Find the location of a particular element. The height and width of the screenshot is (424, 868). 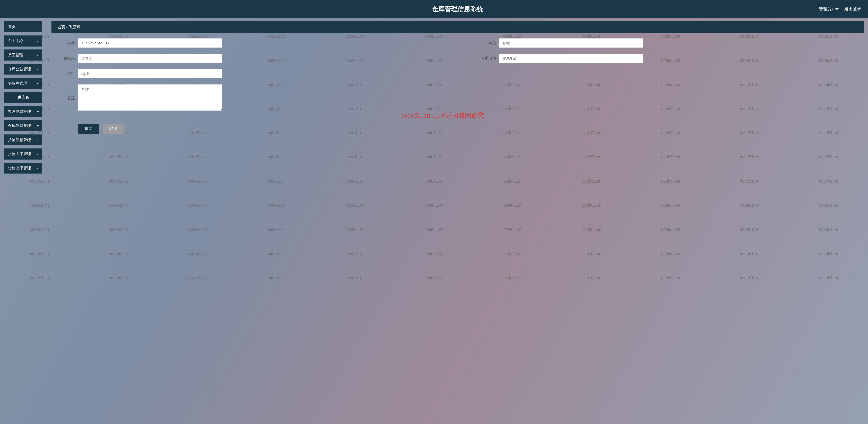

row-name: 名称 is located at coordinates (669, 43).